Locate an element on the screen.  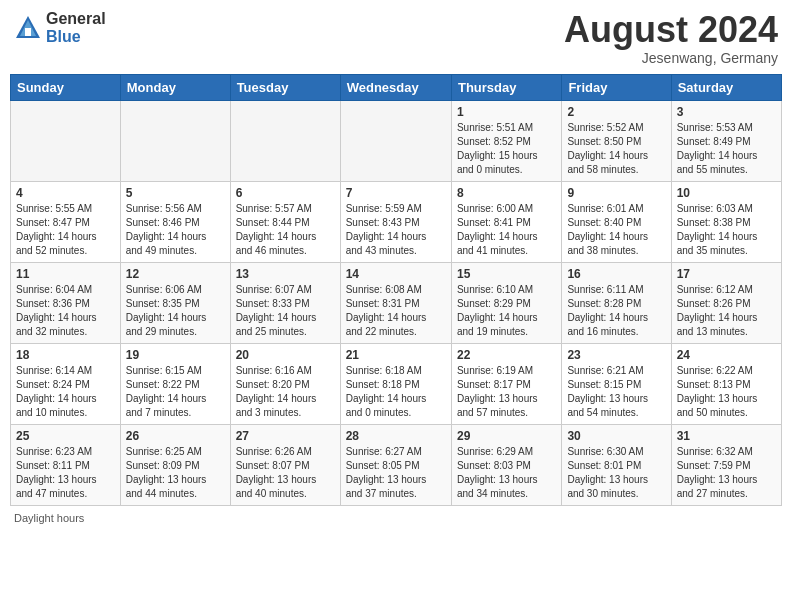
day-number: 26 is located at coordinates (176, 436).